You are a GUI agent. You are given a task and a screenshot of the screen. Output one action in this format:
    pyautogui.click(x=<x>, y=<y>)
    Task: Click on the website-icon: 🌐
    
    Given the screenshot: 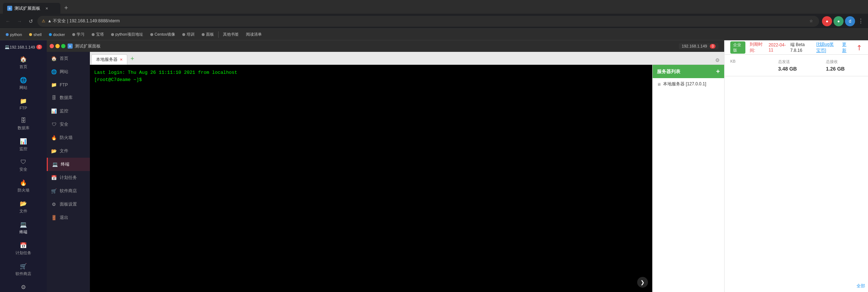 What is the action you would take?
    pyautogui.click(x=23, y=80)
    